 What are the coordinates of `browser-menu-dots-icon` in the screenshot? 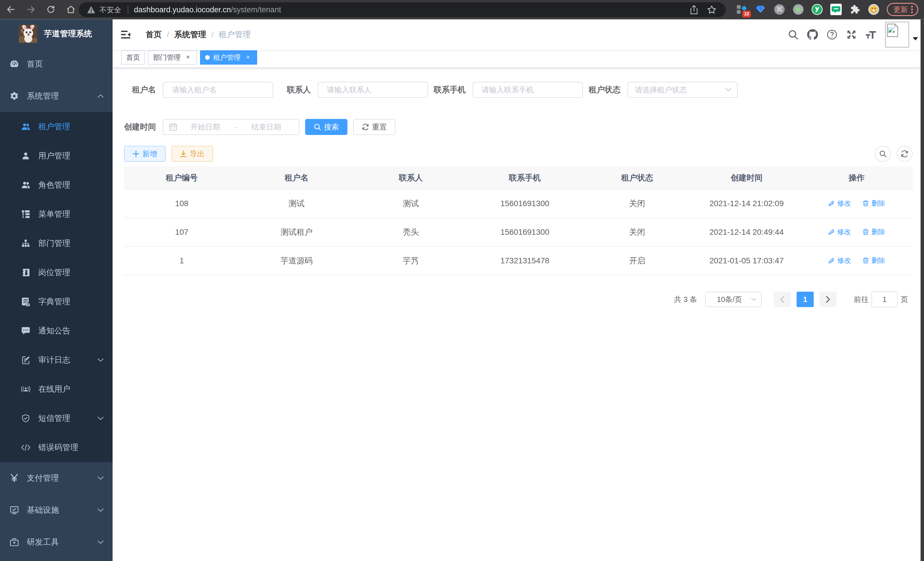 It's located at (912, 9).